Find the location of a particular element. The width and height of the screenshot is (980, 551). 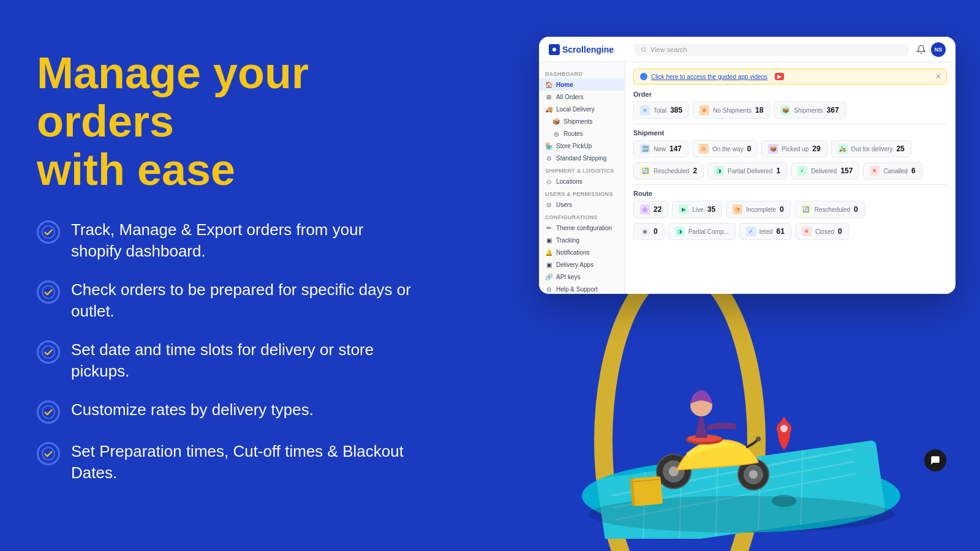

out-for-delivery-label: Out for delivery is located at coordinates (872, 149).